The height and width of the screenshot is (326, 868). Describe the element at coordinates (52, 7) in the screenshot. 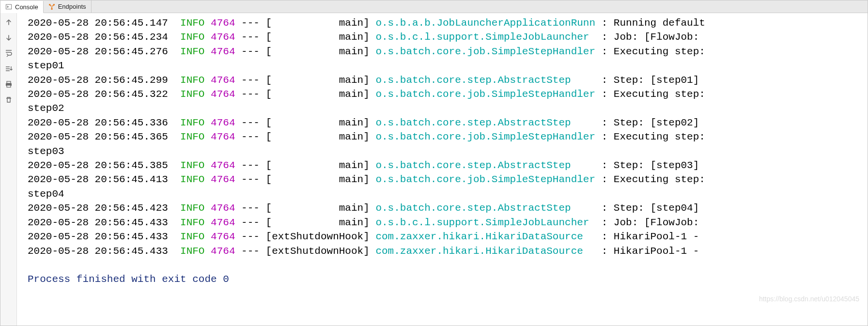

I see `endpoints-icon` at that location.